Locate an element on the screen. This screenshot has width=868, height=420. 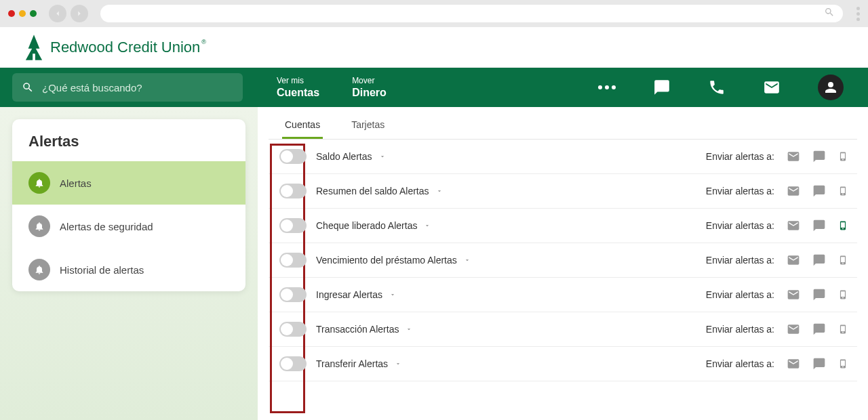
alert-row-0: Saldo Alertas Enviar alertas a: is located at coordinates (563, 157).